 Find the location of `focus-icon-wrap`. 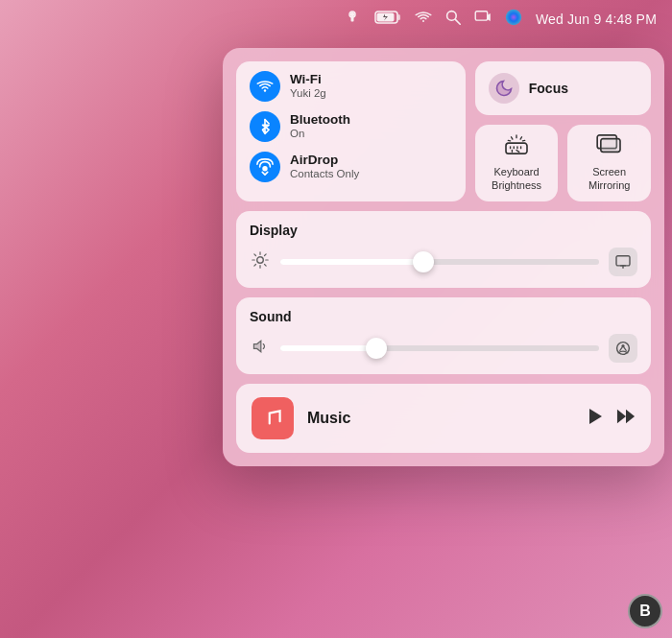

focus-icon-wrap is located at coordinates (504, 88).